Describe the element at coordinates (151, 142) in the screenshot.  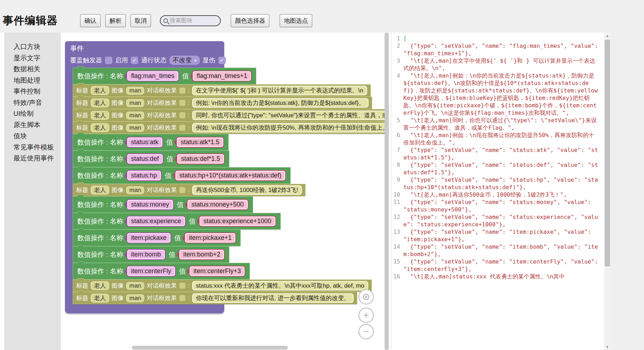
I see `setvalue-block: 数值操作 : 名称status:atk值status:atk*1.5` at that location.